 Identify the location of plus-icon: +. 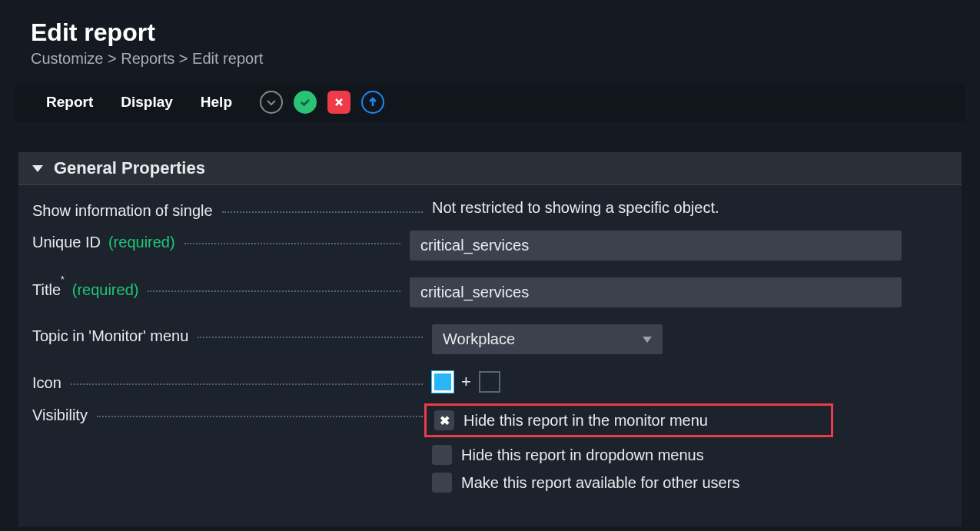
(466, 382).